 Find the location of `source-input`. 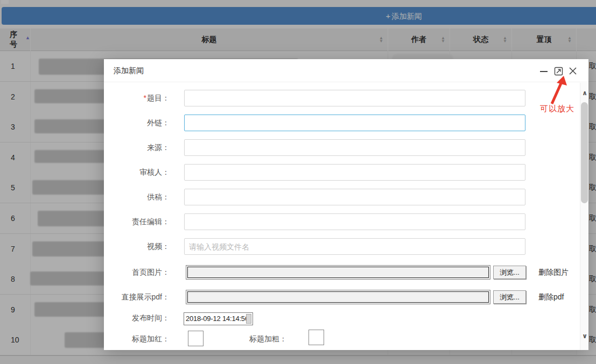

source-input is located at coordinates (355, 147).